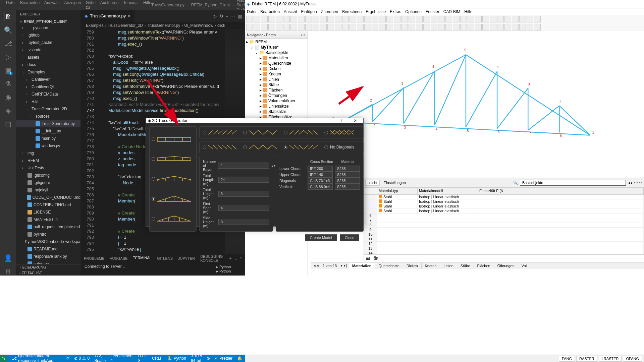 The image size is (644, 362). What do you see at coordinates (240, 16) in the screenshot?
I see `layout-icon: ▥` at bounding box center [240, 16].